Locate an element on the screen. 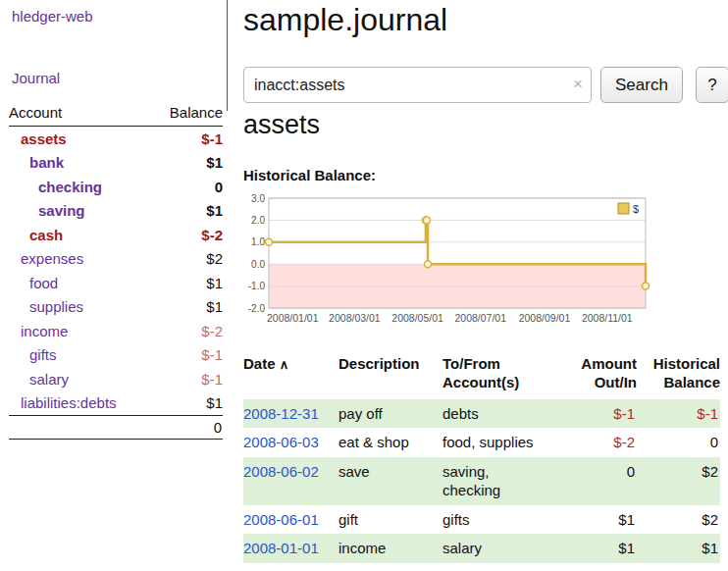 The width and height of the screenshot is (728, 571). date-header-label: Date is located at coordinates (259, 363).